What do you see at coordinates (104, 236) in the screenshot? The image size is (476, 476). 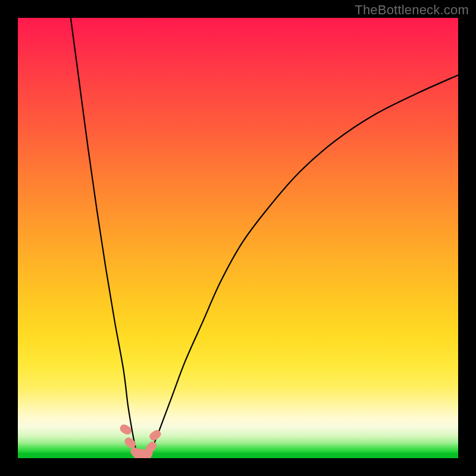 I see `left-branch-curve` at bounding box center [104, 236].